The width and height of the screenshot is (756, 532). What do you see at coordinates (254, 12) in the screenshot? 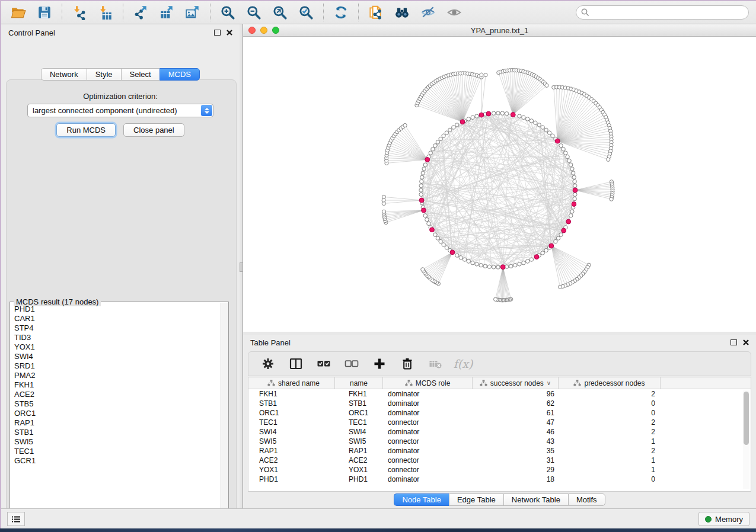
I see `zoom-out-icon` at bounding box center [254, 12].